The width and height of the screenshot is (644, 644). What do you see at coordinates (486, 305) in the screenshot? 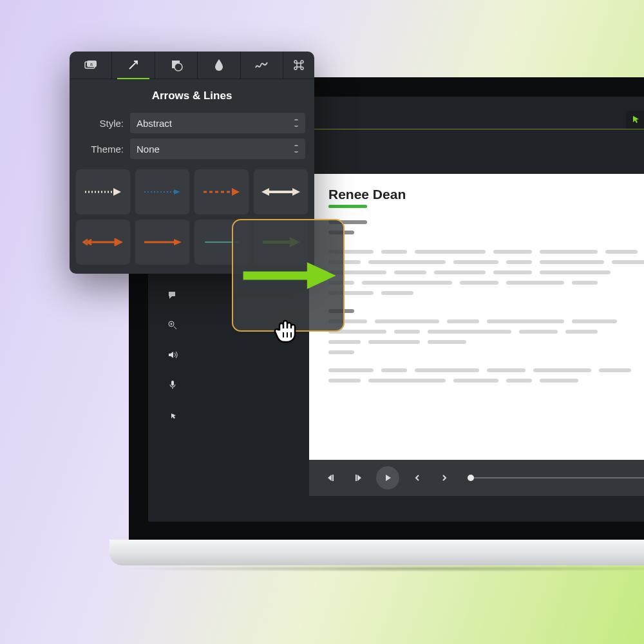
I see `placeholder-text` at bounding box center [486, 305].